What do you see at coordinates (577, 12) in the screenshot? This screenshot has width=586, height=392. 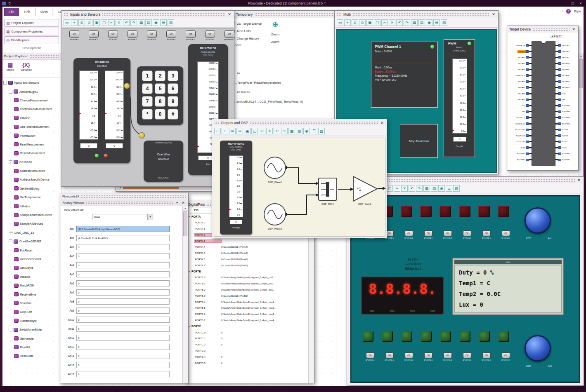 I see `style-button: Style` at bounding box center [577, 12].